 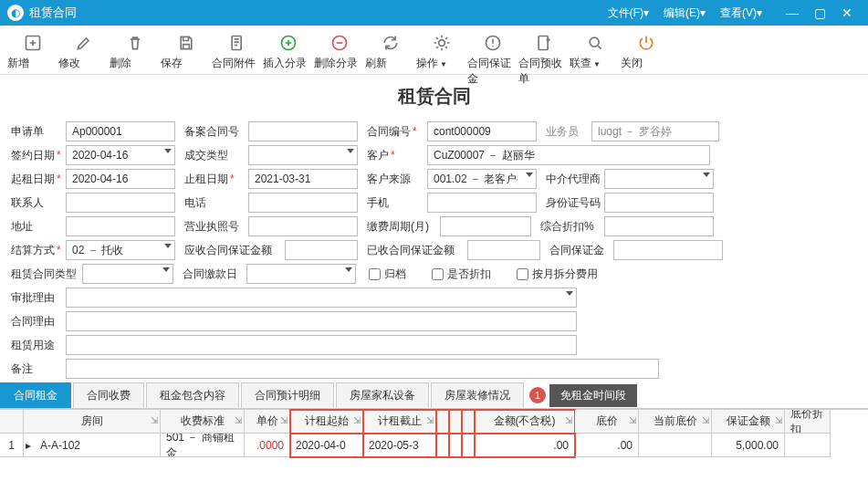 I want to click on mobile-input, so click(x=482, y=203).